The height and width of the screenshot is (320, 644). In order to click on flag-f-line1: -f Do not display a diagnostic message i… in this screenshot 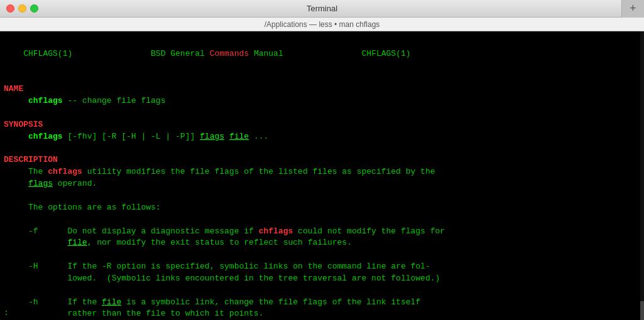, I will do `click(322, 232)`.